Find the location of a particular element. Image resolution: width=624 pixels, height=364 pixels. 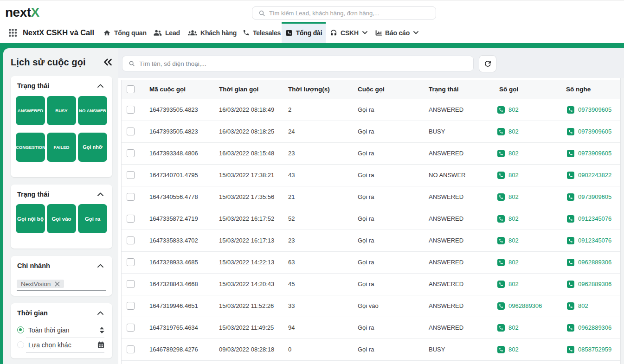

table-row: 1647328933.4685 15/03/2022 14:22:13 63 G… is located at coordinates (371, 262).